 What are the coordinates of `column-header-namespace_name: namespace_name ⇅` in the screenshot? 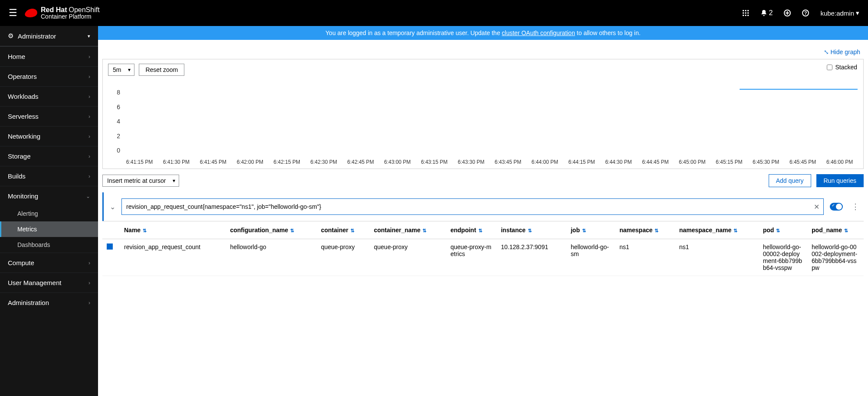 It's located at (717, 230).